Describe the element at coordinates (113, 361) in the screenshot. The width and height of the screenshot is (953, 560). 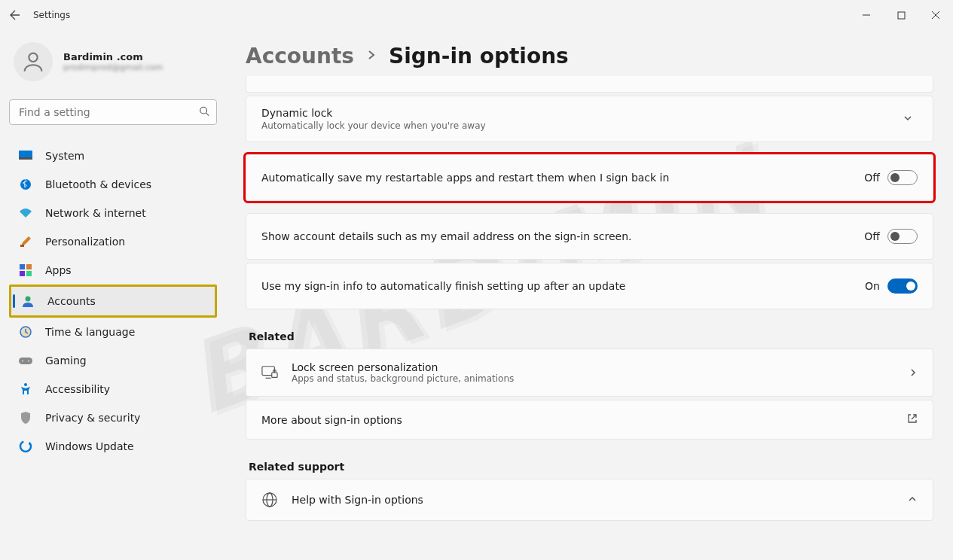
I see `sidebar-item-gaming: Gaming` at that location.